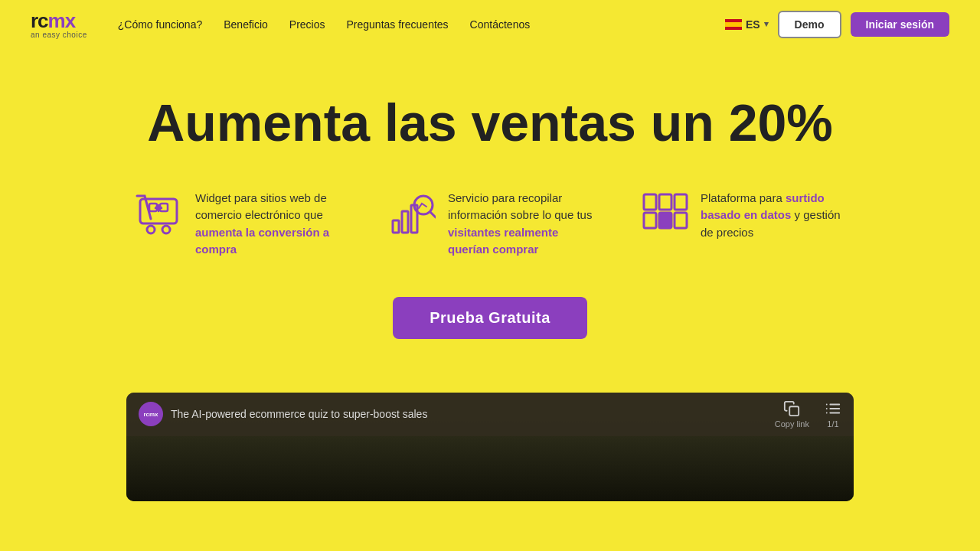 Image resolution: width=980 pixels, height=551 pixels. I want to click on video-toolbar: rcmx The AI-powered ecommerce quiz to su…, so click(490, 415).